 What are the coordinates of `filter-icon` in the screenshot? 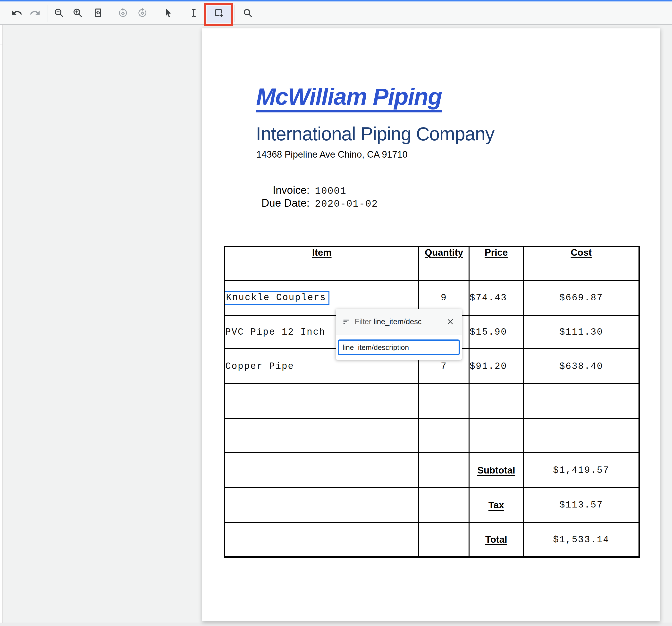 It's located at (346, 322).